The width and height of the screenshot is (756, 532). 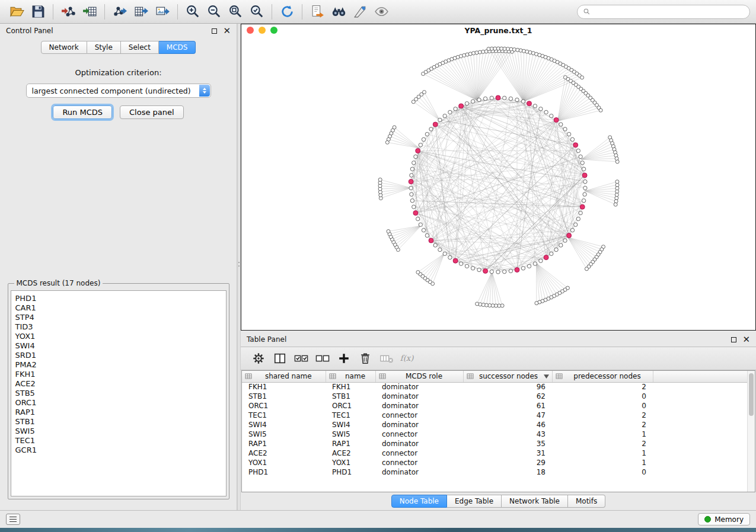 I want to click on table-row: ORC1ORC1dominator610, so click(x=495, y=406).